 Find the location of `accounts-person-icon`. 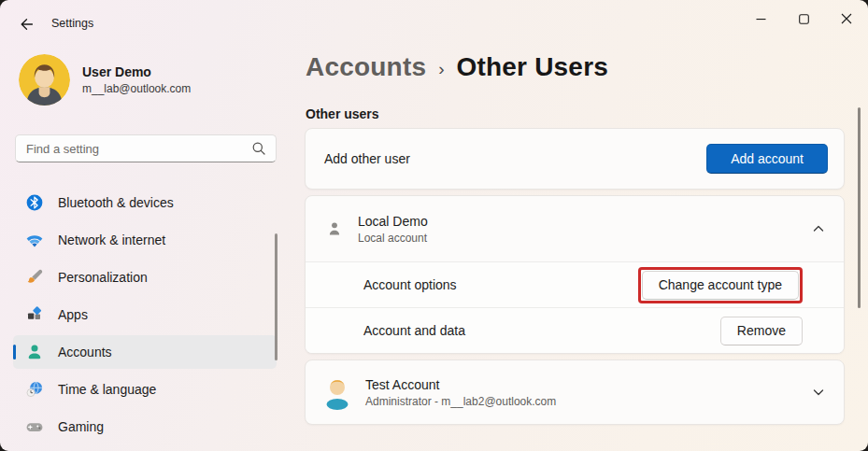

accounts-person-icon is located at coordinates (35, 352).